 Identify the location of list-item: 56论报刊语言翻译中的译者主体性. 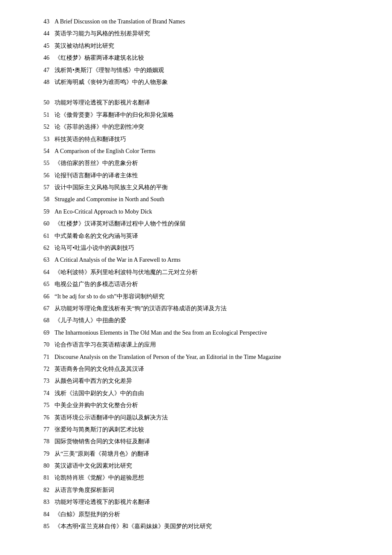
(196, 176).